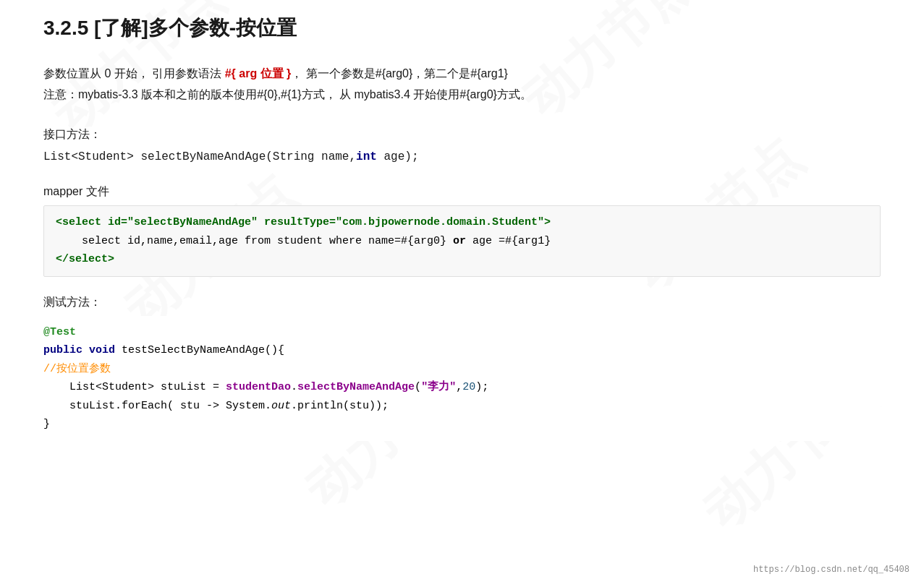 The image size is (924, 582). What do you see at coordinates (456, 406) in the screenshot?
I see `test-foreach-line: stuList.forEach( stu -> System.out.print…` at bounding box center [456, 406].